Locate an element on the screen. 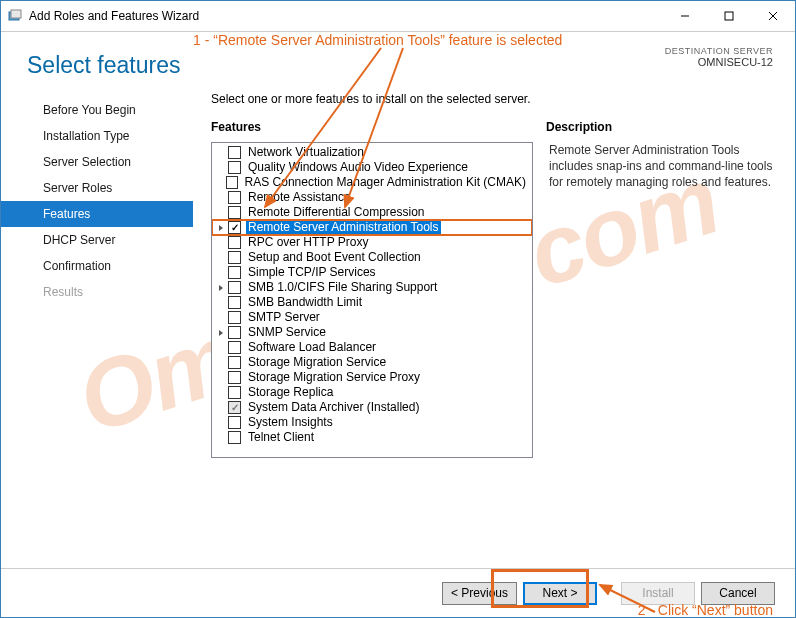 This screenshot has width=796, height=618. feature-label: Remote Server Administration Tools is located at coordinates (344, 228).